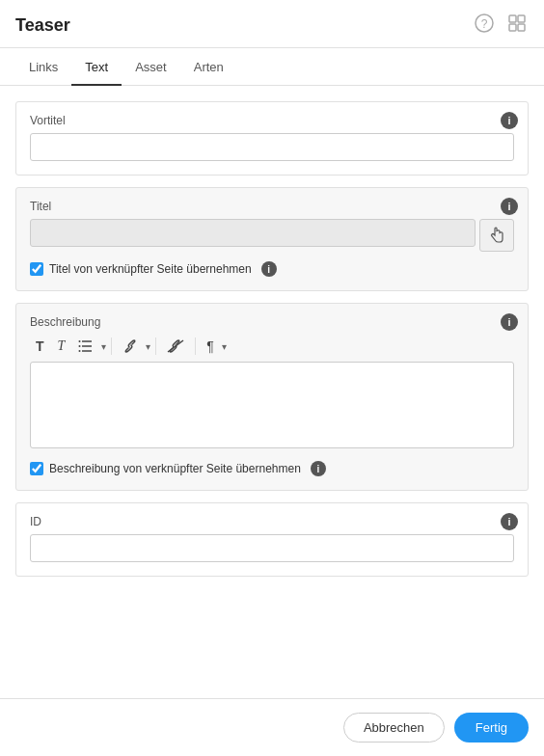 The height and width of the screenshot is (756, 544). What do you see at coordinates (272, 139) in the screenshot?
I see `vortitel-section: i Vortitel` at bounding box center [272, 139].